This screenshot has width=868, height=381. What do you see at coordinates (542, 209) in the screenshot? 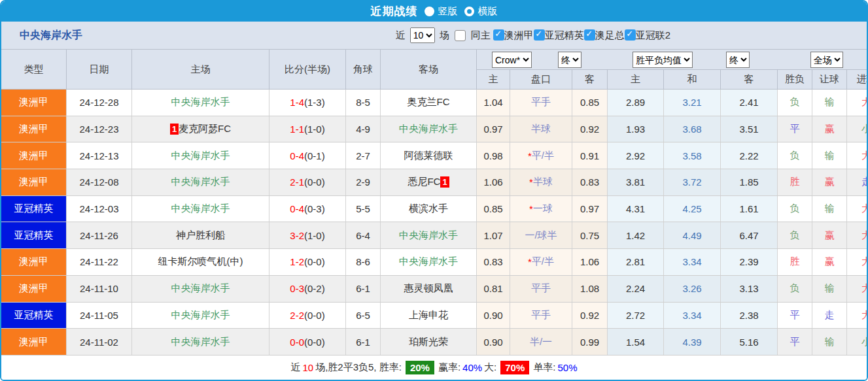
I see `ah-line: *一球` at bounding box center [542, 209].